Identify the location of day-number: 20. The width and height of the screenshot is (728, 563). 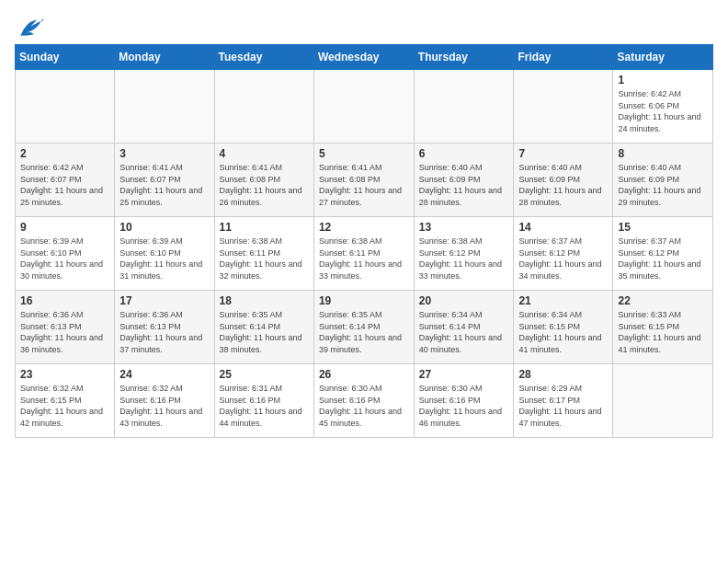
(464, 301).